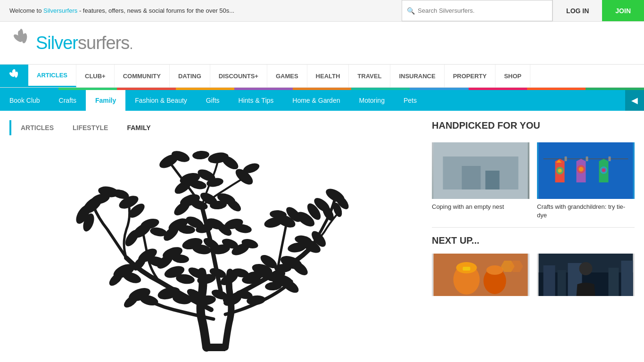 This screenshot has width=644, height=362. What do you see at coordinates (586, 275) in the screenshot?
I see `man-svg` at bounding box center [586, 275].